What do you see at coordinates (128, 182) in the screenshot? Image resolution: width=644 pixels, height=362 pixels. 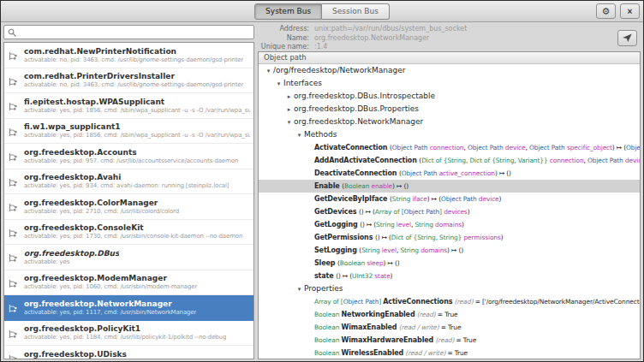 I see `bus-list-item: org.freedesktop.Avahiactivatable: yes, p…` at bounding box center [128, 182].